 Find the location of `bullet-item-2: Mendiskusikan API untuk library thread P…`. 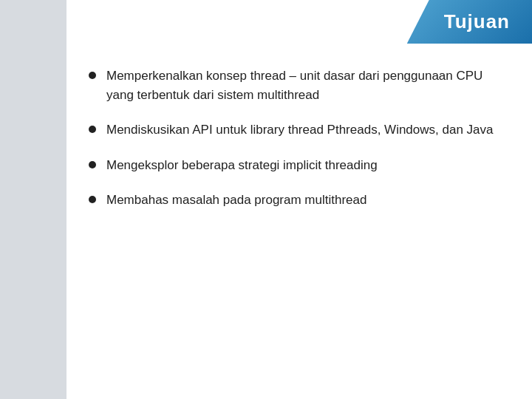

bullet-item-2: Mendiskusikan API untuk library thread P… is located at coordinates (296, 130).